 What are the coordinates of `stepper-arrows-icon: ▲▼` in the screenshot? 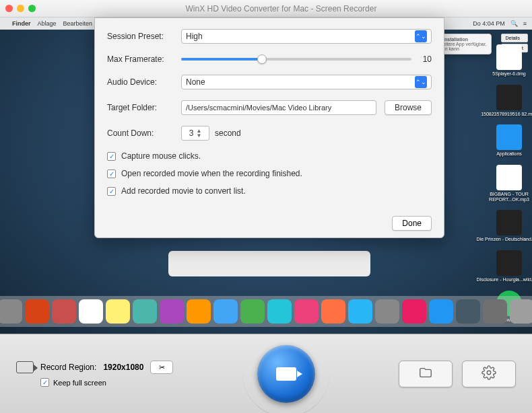 It's located at (199, 133).